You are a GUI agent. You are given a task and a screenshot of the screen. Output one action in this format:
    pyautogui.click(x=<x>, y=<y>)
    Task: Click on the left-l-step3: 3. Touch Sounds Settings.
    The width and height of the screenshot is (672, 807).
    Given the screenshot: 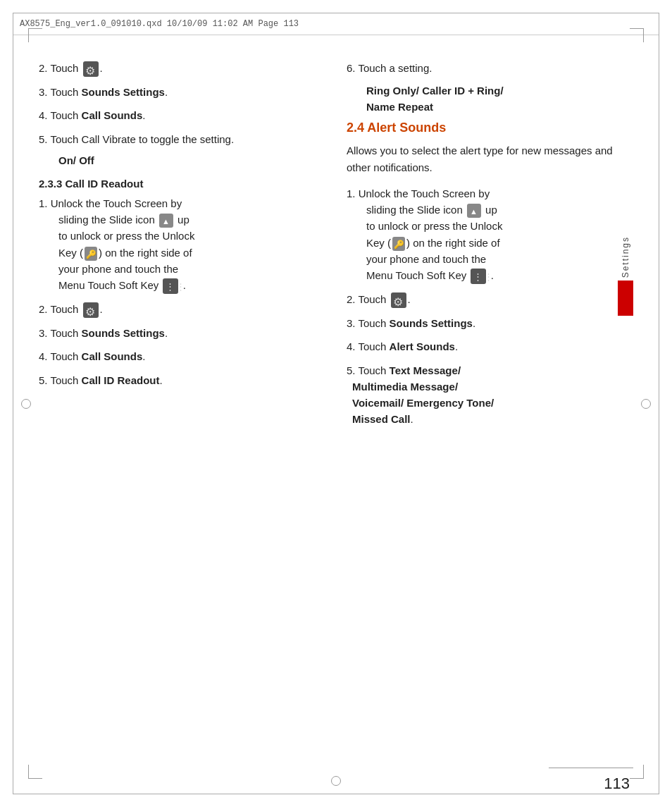 What is the action you would take?
    pyautogui.click(x=182, y=333)
    